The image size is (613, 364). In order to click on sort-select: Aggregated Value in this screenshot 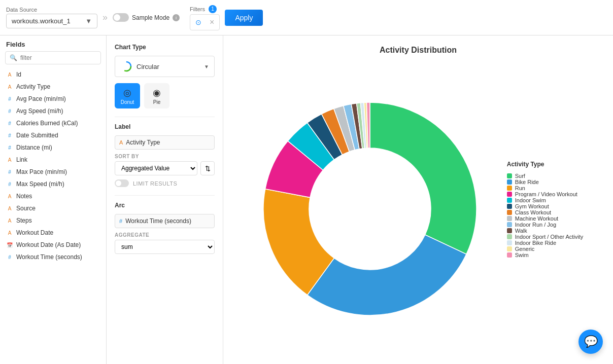, I will do `click(156, 168)`.